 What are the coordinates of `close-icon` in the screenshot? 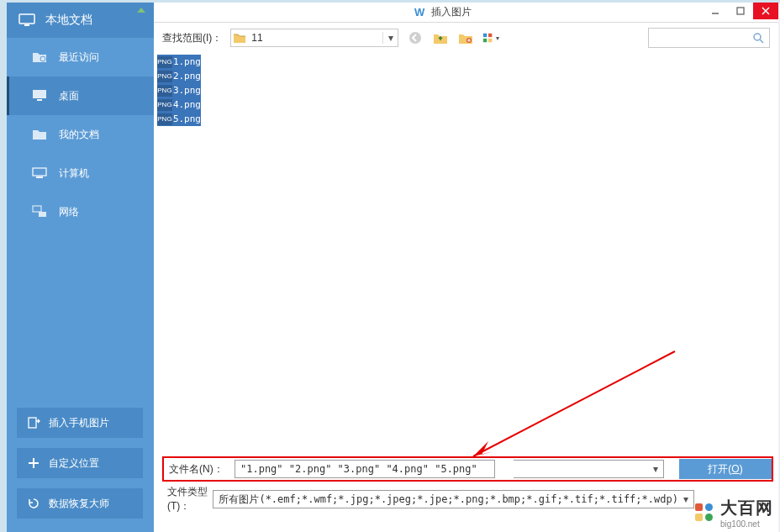 It's located at (766, 11).